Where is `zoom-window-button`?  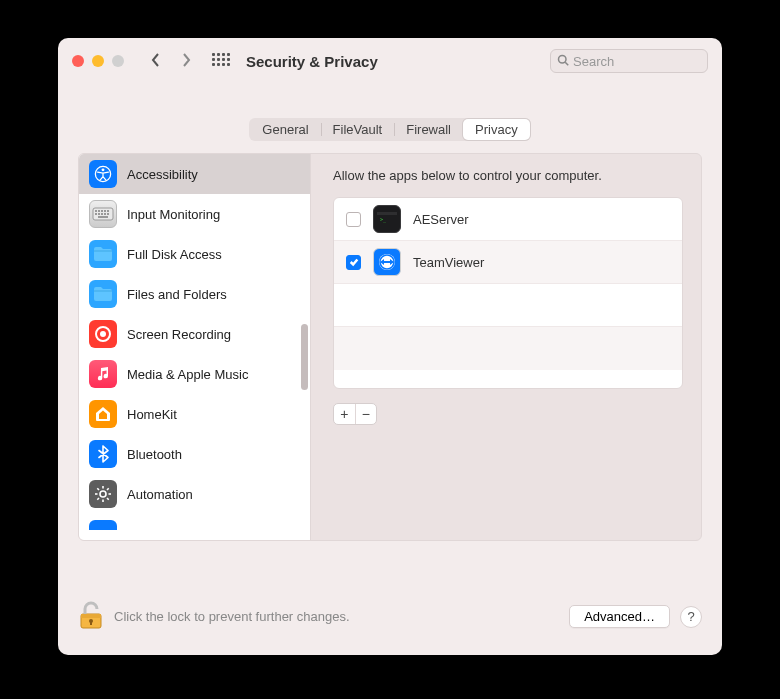
zoom-window-button is located at coordinates (118, 61).